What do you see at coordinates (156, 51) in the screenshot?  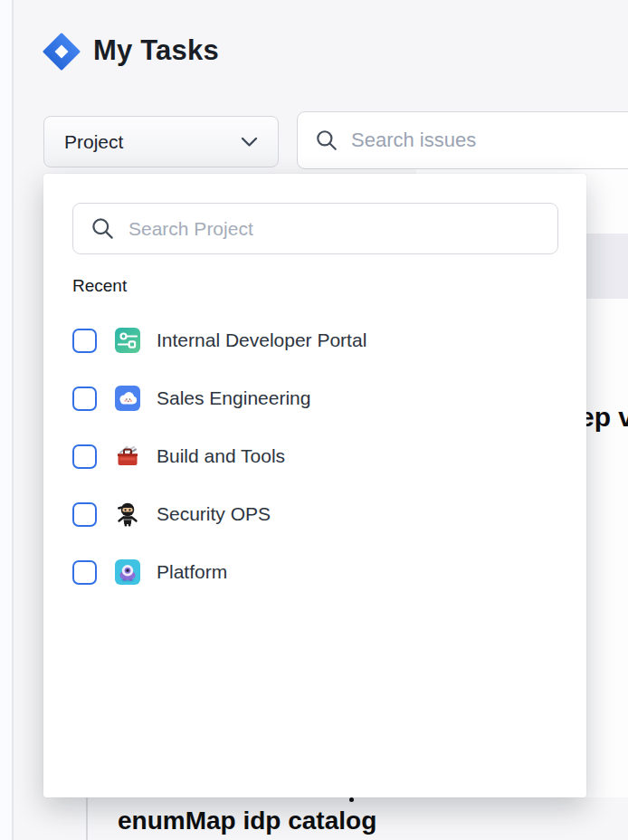 I see `page-title: My Tasks` at bounding box center [156, 51].